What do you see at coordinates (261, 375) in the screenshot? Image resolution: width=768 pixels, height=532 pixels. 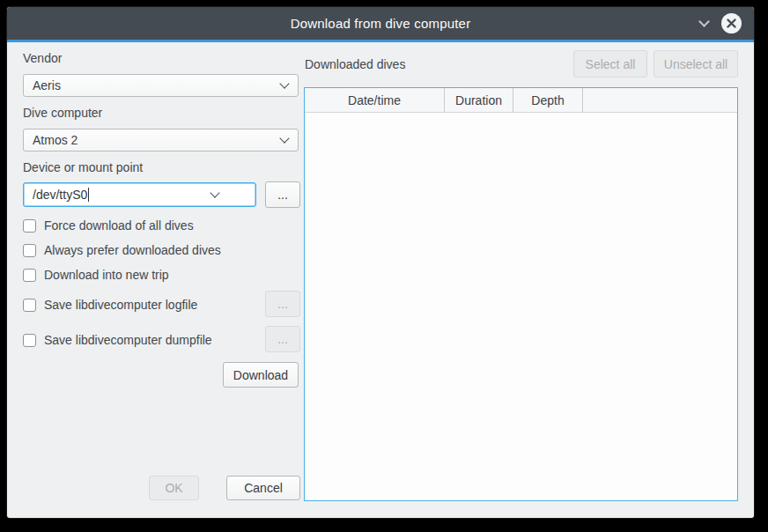 I see `download-button: Download` at bounding box center [261, 375].